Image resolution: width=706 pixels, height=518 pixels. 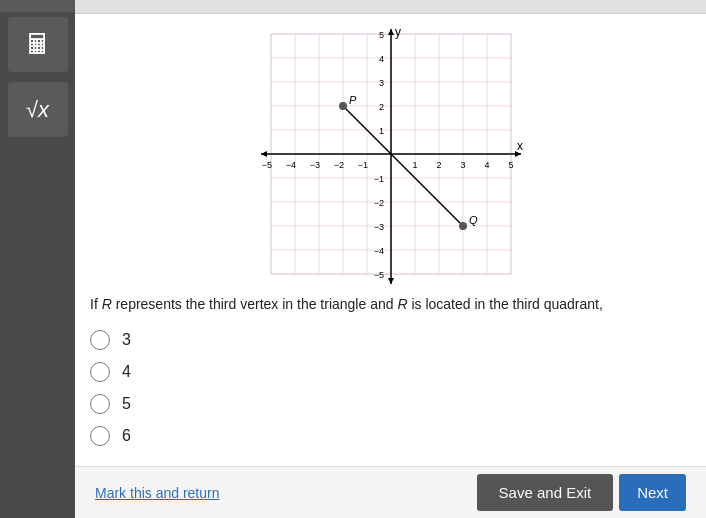 I want to click on italic-r1: R, so click(x=107, y=304).